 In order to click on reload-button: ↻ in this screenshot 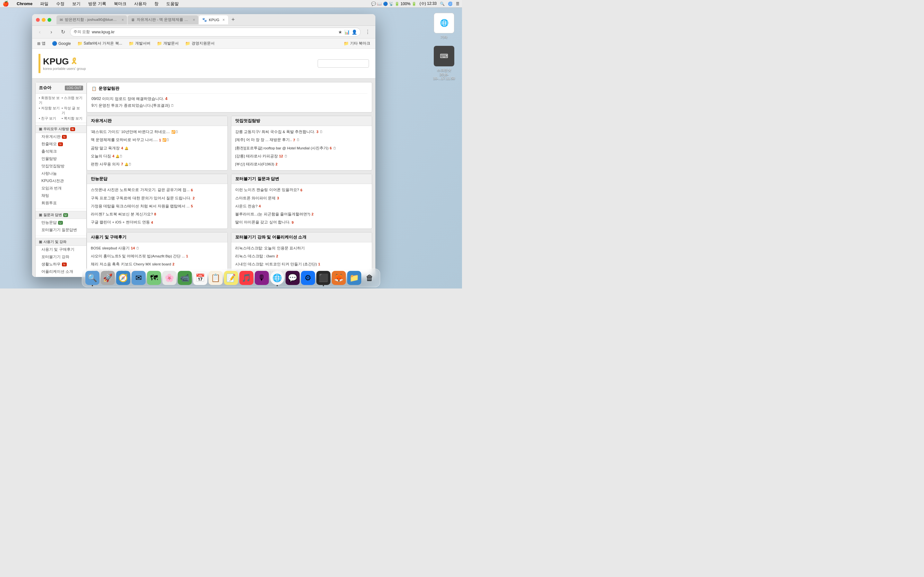, I will do `click(63, 32)`.